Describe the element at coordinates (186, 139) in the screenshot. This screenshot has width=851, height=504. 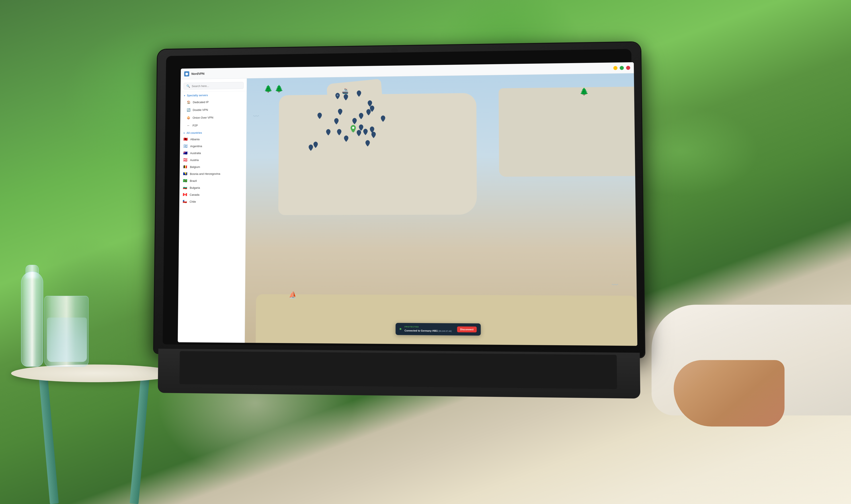
I see `albania-flag-icon: 🇦🇱` at that location.